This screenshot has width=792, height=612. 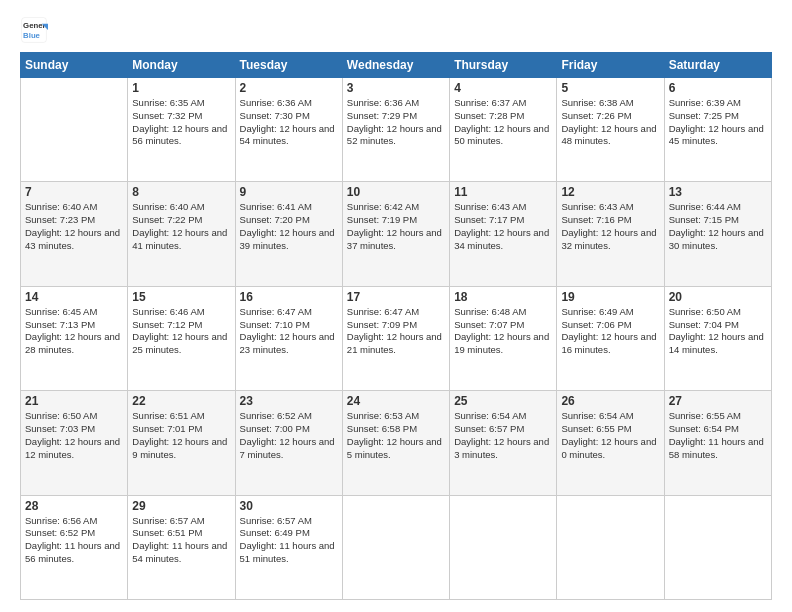 What do you see at coordinates (74, 506) in the screenshot?
I see `day-number: 28` at bounding box center [74, 506].